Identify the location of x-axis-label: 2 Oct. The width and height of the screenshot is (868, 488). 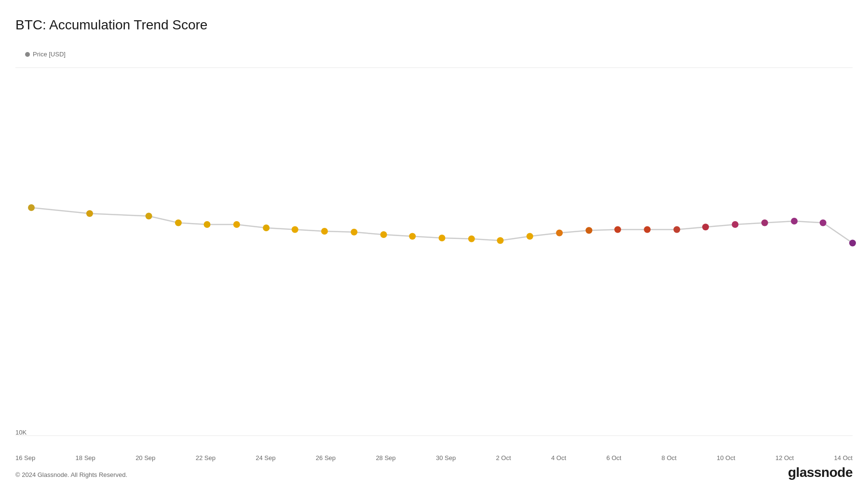
(503, 458).